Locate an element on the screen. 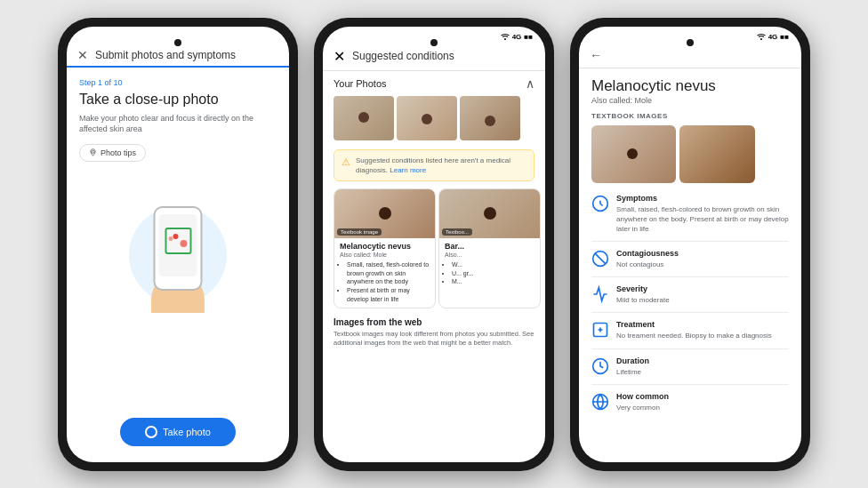 Image resolution: width=868 pixels, height=488 pixels. camera-icon is located at coordinates (151, 432).